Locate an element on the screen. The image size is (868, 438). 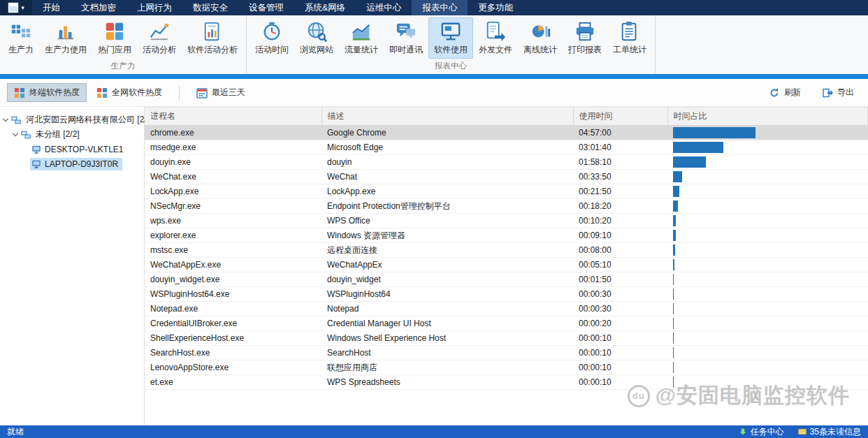
unread-messages-button: 35条未读信息 is located at coordinates (830, 432).